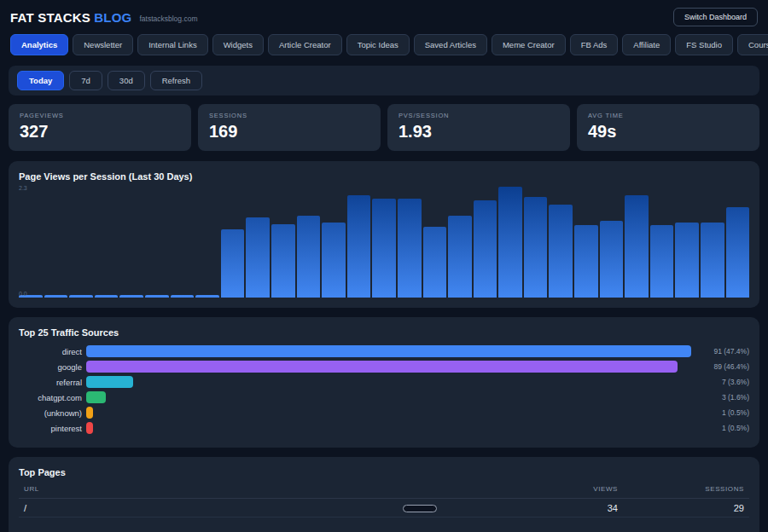 This screenshot has width=768, height=532. I want to click on page-url-cell: /, so click(270, 508).